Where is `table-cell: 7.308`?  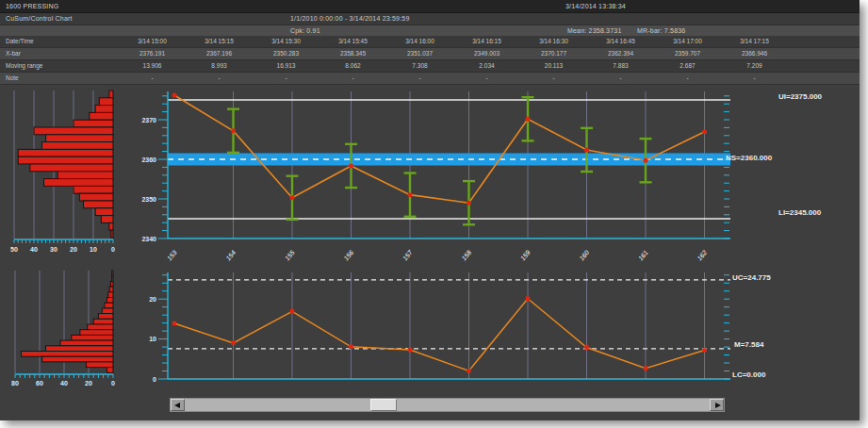
table-cell: 7.308 is located at coordinates (420, 66).